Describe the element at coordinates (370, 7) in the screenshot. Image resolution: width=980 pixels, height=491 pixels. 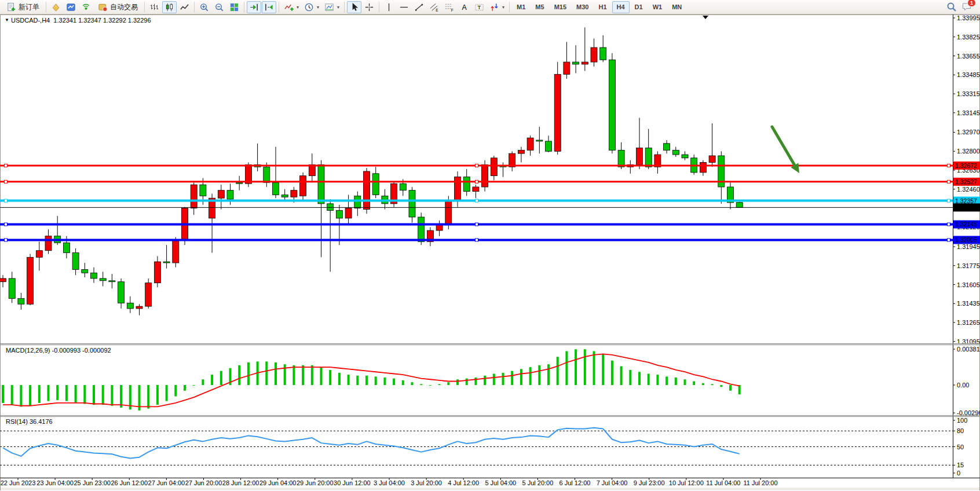
I see `crosshair-button` at that location.